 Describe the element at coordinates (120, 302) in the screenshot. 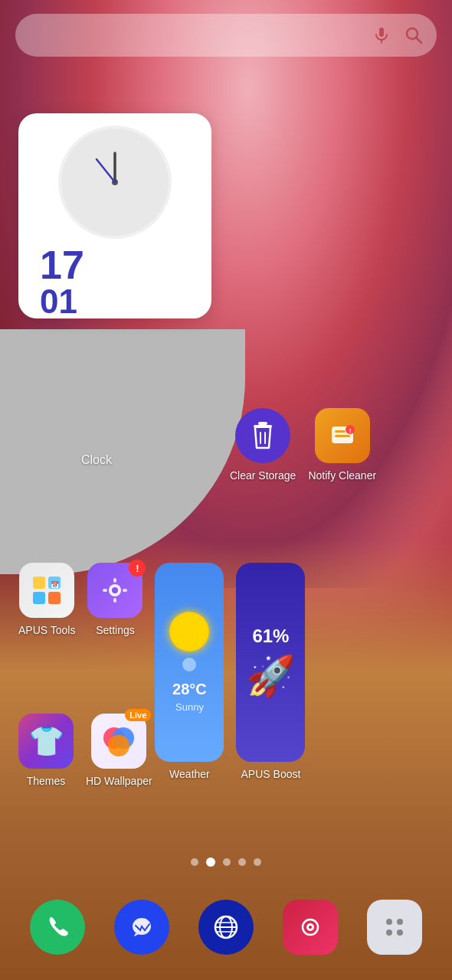

I see `clock-month: 01` at that location.